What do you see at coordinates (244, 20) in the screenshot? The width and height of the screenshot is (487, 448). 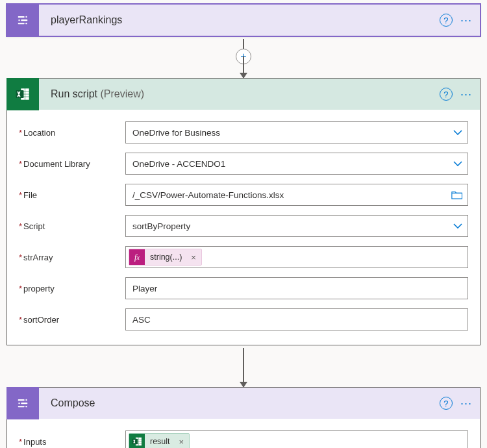 I see `step-player-rankings: playerRankings ? ···` at bounding box center [244, 20].